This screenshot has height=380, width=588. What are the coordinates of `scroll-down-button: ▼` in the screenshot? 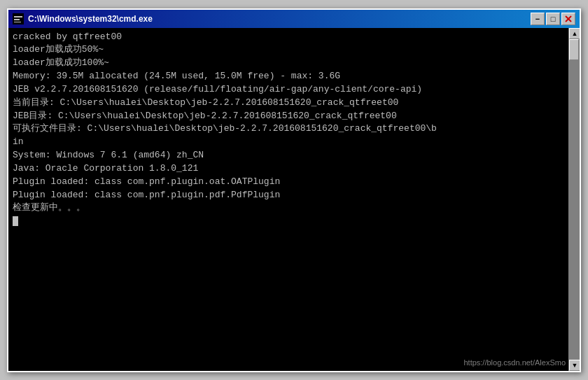 It's located at (574, 365).